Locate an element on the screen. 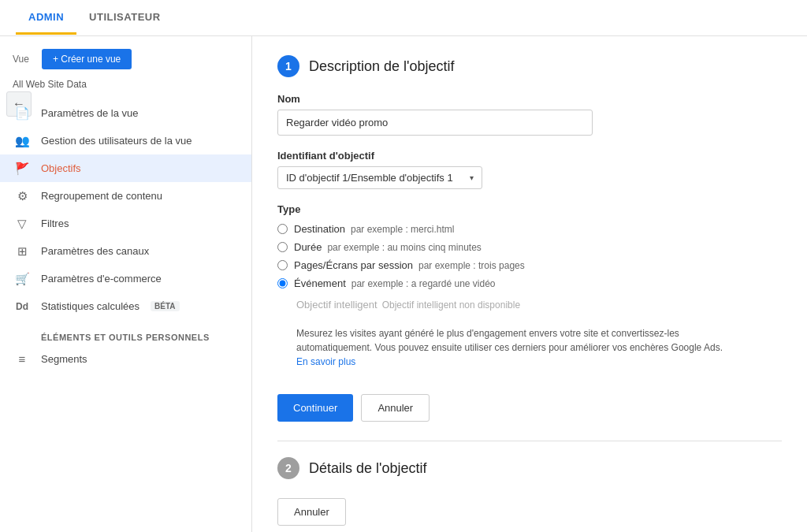 This screenshot has width=807, height=532. nav-label-objectifs: Objectifs is located at coordinates (61, 169).